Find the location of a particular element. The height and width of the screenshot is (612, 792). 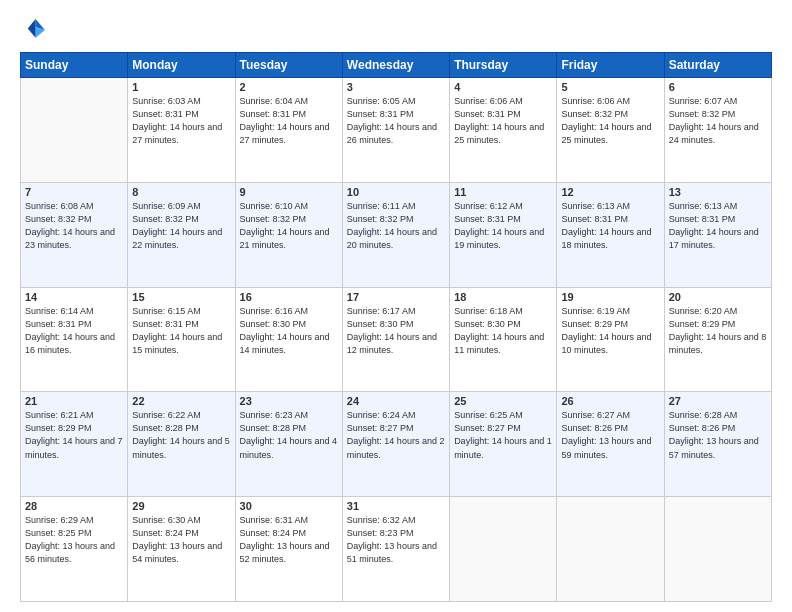

day-info: Sunrise: 6:12 AMSunset: 8:31 PMDaylight:… is located at coordinates (503, 226).